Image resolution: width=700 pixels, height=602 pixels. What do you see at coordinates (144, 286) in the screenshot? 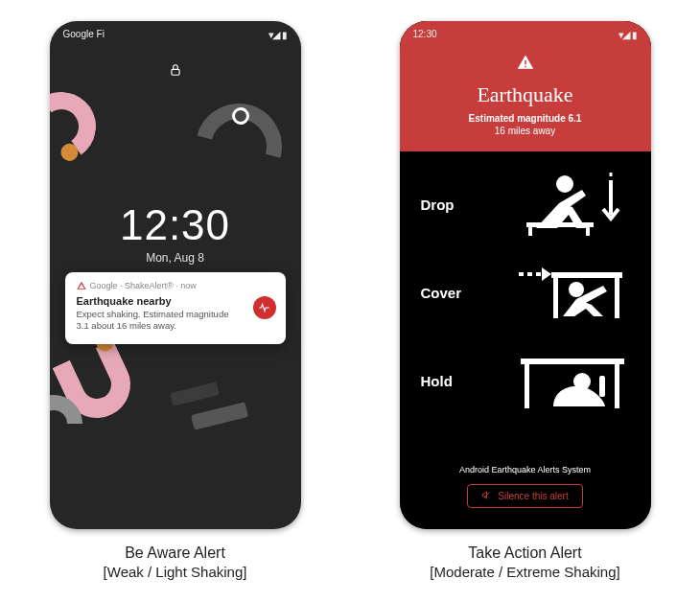
I see `notification-source: Google · ShakeAlert® · now` at bounding box center [144, 286].